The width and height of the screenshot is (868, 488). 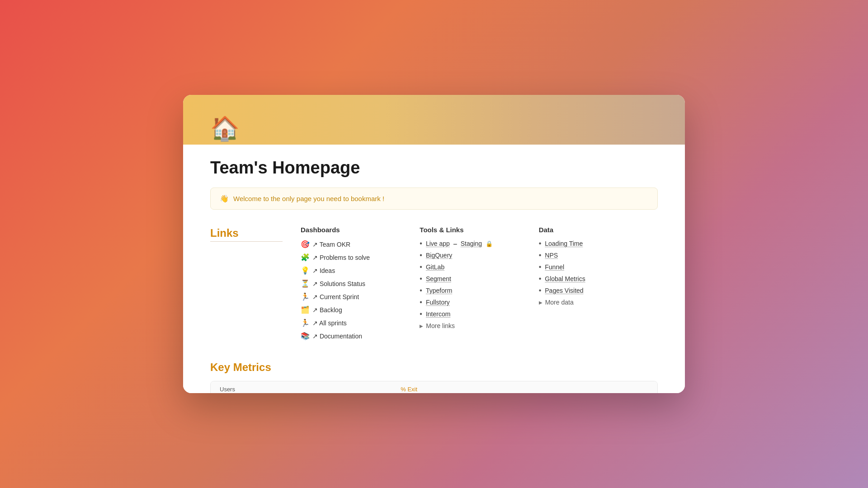 What do you see at coordinates (225, 128) in the screenshot?
I see `house-emoji: 🏠` at bounding box center [225, 128].